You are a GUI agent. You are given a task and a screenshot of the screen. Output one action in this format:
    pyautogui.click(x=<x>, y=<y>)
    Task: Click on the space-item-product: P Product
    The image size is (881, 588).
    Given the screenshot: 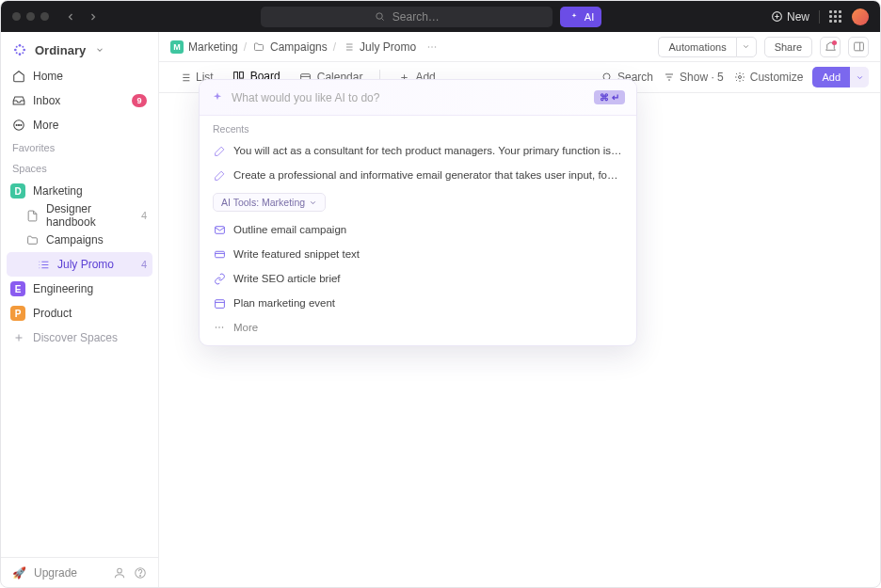 What is the action you would take?
    pyautogui.click(x=79, y=313)
    